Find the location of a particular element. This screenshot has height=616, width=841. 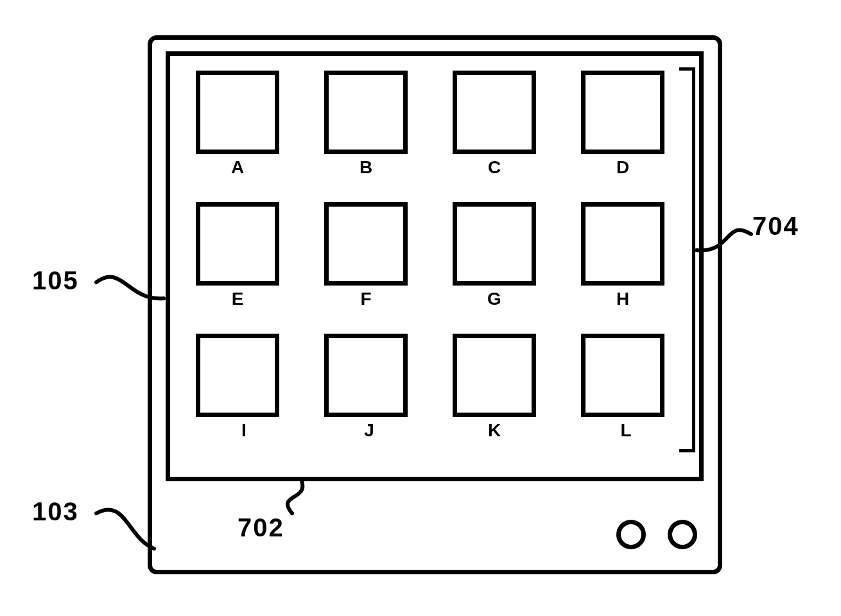

label-f: F is located at coordinates (366, 299).